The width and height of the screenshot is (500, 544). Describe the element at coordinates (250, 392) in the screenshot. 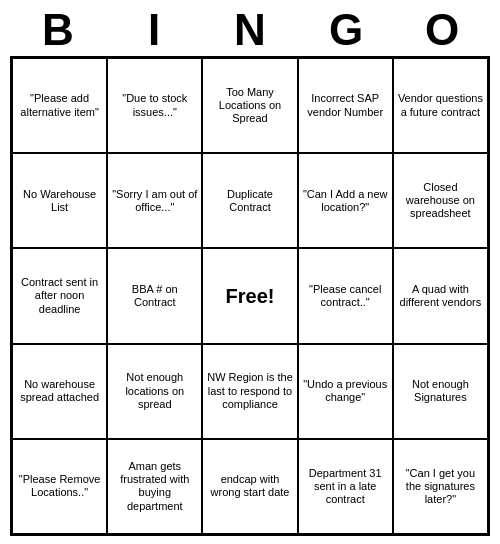

I see `bingo-cell-17: NW Region is the last to respond to comp…` at that location.